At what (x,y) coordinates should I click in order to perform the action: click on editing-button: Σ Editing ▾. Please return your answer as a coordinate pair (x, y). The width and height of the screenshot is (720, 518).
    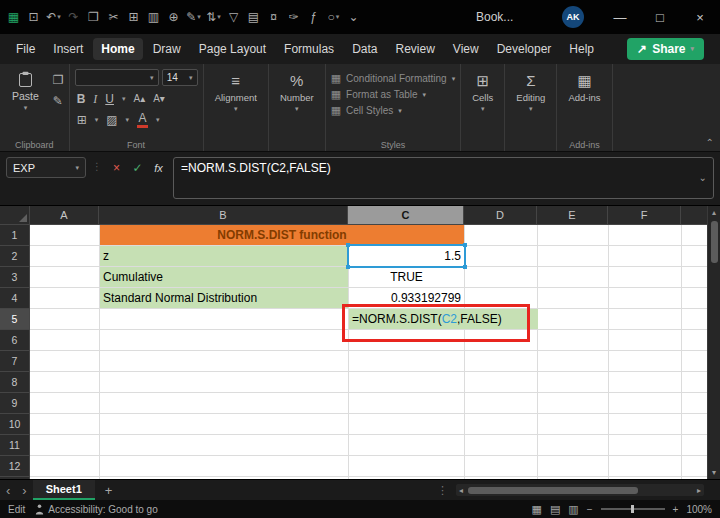
    Looking at the image, I should click on (530, 93).